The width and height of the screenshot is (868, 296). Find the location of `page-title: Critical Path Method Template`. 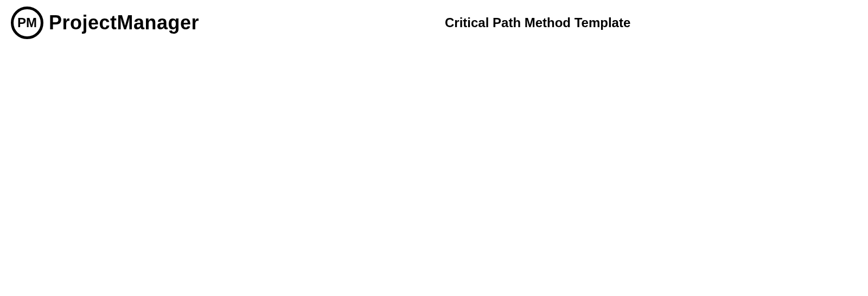

page-title: Critical Path Method Template is located at coordinates (538, 23).